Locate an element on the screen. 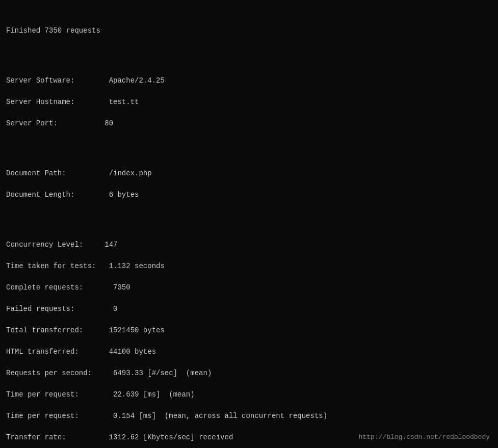  finished-section: Finished 7350 requests is located at coordinates (249, 25).